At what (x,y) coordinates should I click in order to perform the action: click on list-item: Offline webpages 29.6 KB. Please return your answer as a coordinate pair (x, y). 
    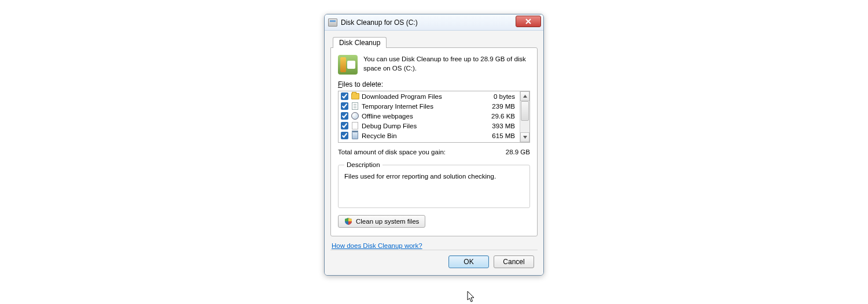
    Looking at the image, I should click on (429, 116).